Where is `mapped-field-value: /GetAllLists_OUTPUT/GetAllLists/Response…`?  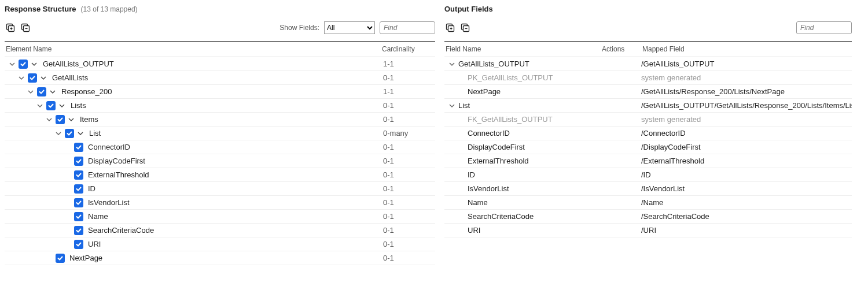
mapped-field-value: /GetAllLists_OUTPUT/GetAllLists/Response… is located at coordinates (746, 105).